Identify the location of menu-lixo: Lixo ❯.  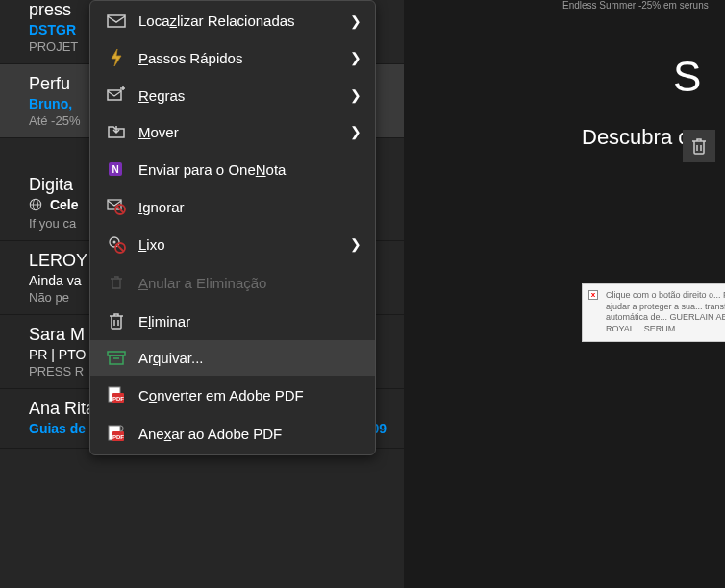
(233, 244).